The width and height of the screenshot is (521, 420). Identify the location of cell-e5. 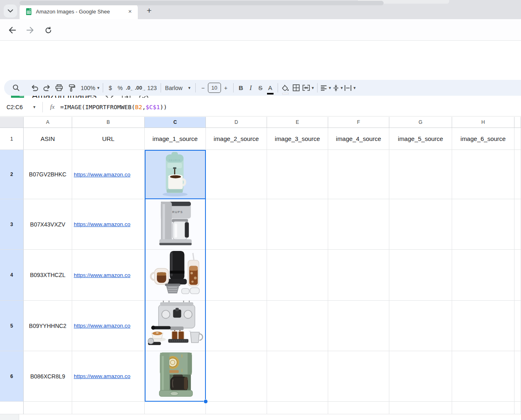
(298, 326).